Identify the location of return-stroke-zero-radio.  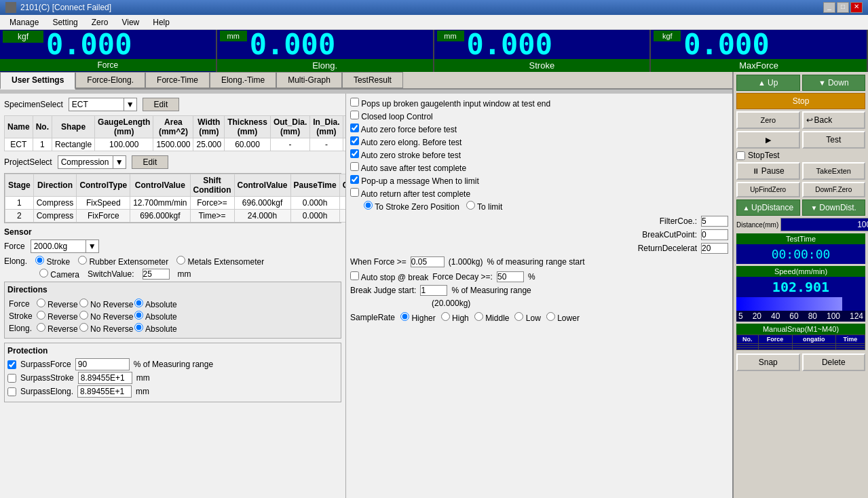
(368, 205).